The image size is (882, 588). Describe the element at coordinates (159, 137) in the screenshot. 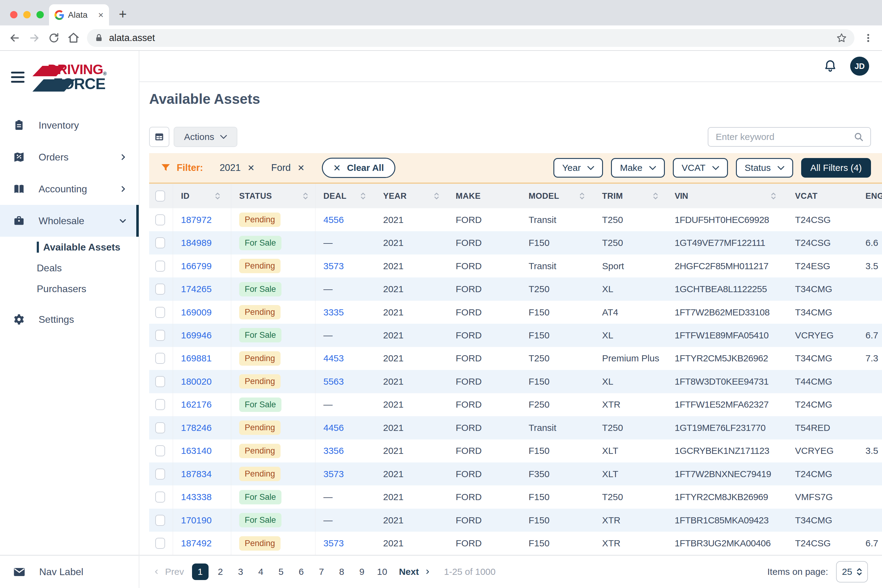

I see `table-view-button` at that location.